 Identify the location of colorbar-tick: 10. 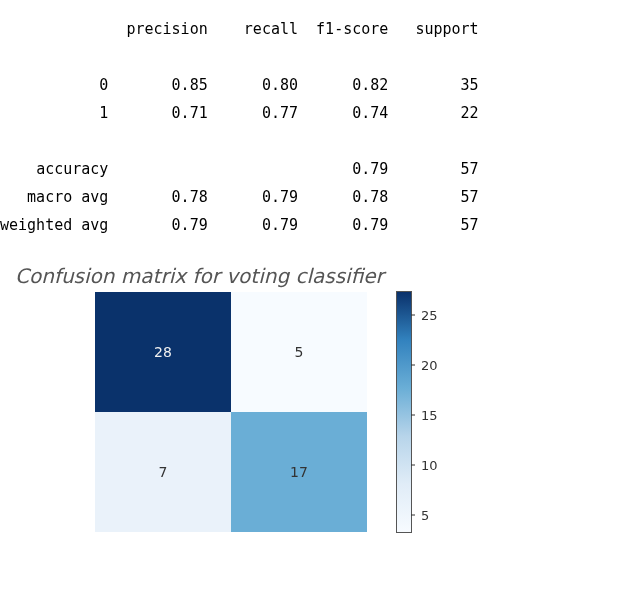
(424, 466).